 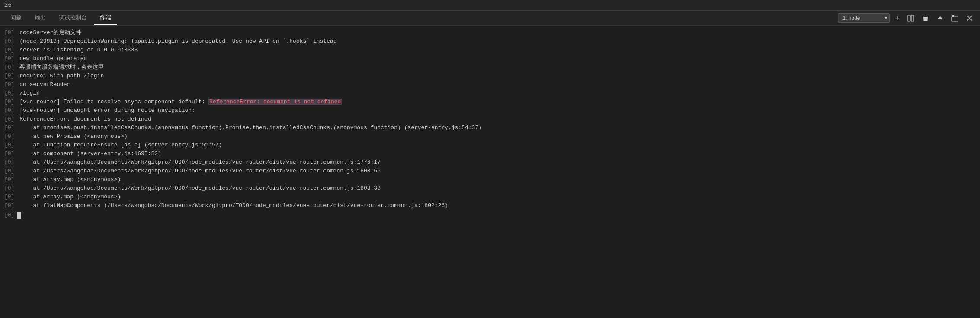 What do you see at coordinates (73, 18) in the screenshot?
I see `tab-debug-console: 调试控制台` at bounding box center [73, 18].